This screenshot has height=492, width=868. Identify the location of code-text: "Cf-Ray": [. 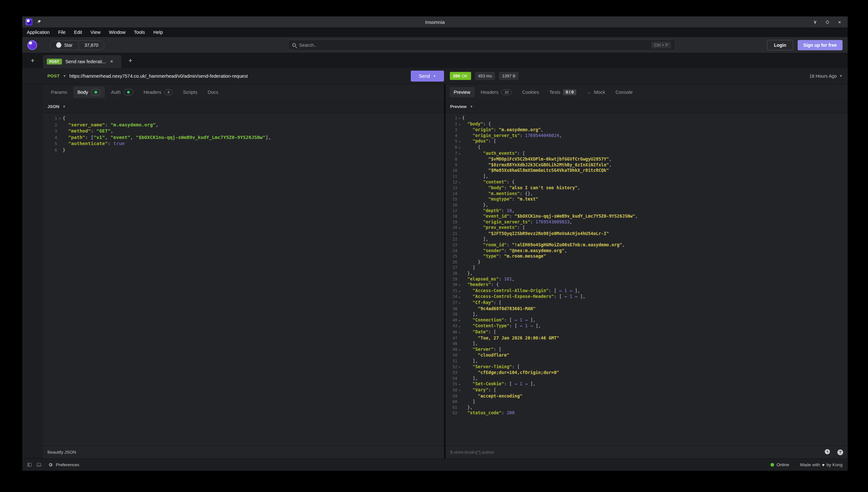
(482, 303).